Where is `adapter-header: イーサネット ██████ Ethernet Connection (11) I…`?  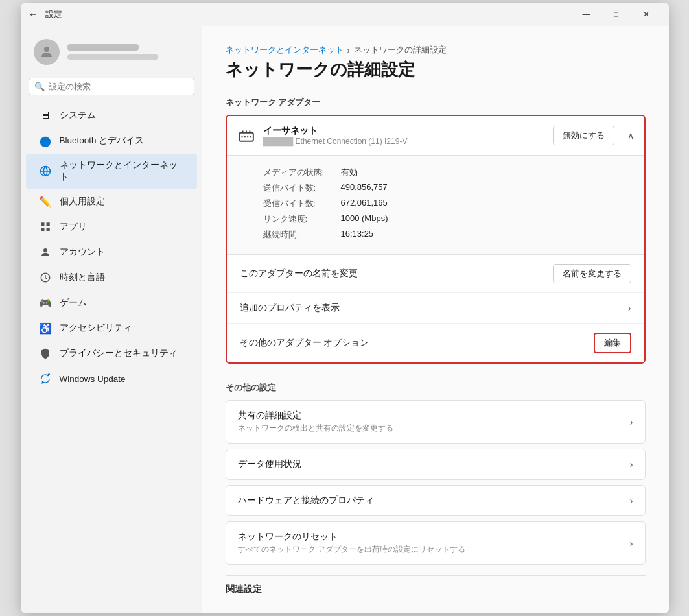
adapter-header: イーサネット ██████ Ethernet Connection (11) I… is located at coordinates (436, 136).